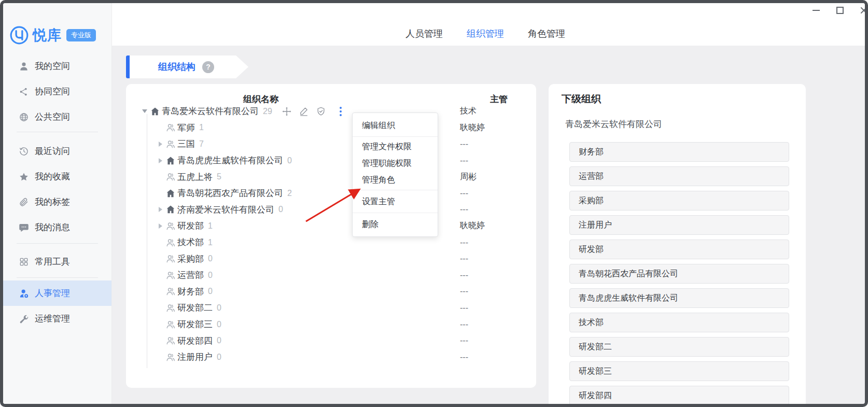 The image size is (868, 407). I want to click on share-icon, so click(24, 92).